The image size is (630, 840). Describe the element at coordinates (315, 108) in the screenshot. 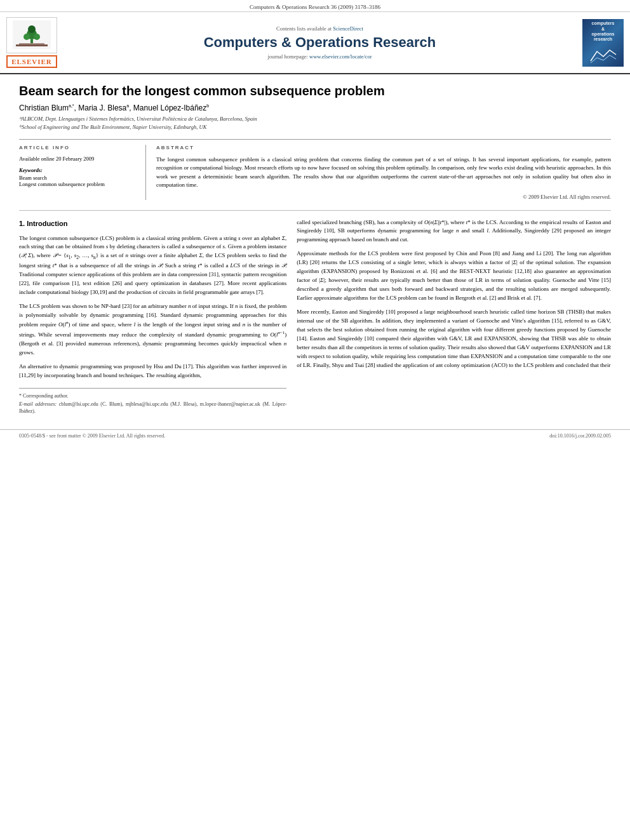

I see `authors-line: Christian Bluma,*, Maria J. Blesaa, Manu…` at that location.